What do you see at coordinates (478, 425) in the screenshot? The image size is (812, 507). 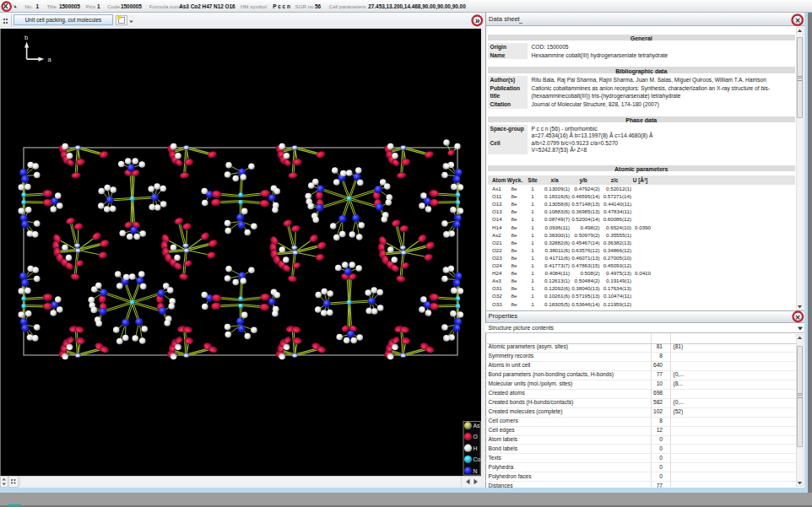 I see `svg-text: As` at bounding box center [478, 425].